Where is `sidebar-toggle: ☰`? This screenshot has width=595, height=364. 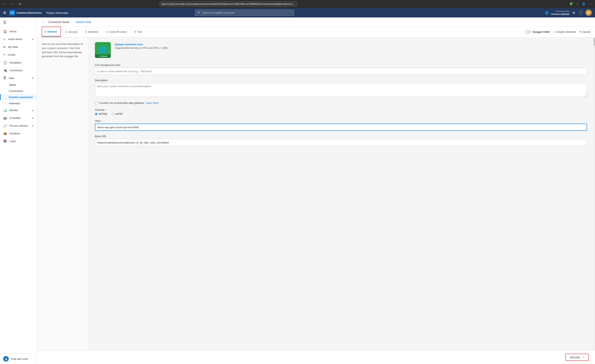
sidebar-toggle: ☰ is located at coordinates (18, 22).